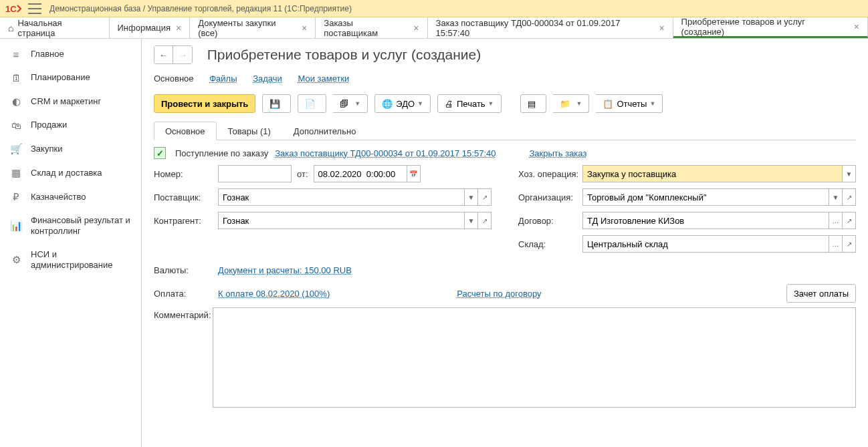  What do you see at coordinates (505, 104) in the screenshot?
I see `toolbar: Провести и закрыть 💾 📄 🗐▼ 🌐ЭДО▼ 🖨Печать▼…` at bounding box center [505, 104].